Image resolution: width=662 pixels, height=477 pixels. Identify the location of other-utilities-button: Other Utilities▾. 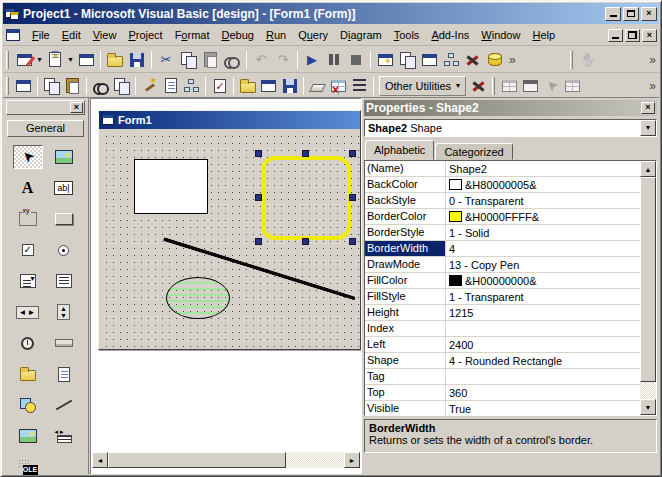
(422, 86).